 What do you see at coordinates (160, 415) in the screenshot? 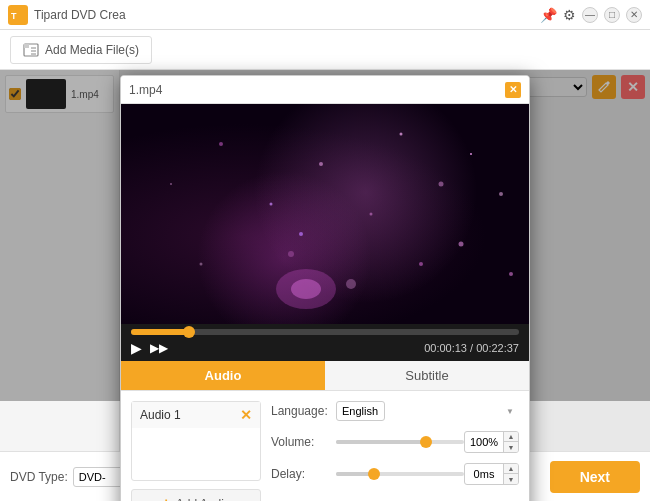
I see `audio-item-name: Audio 1` at bounding box center [160, 415].